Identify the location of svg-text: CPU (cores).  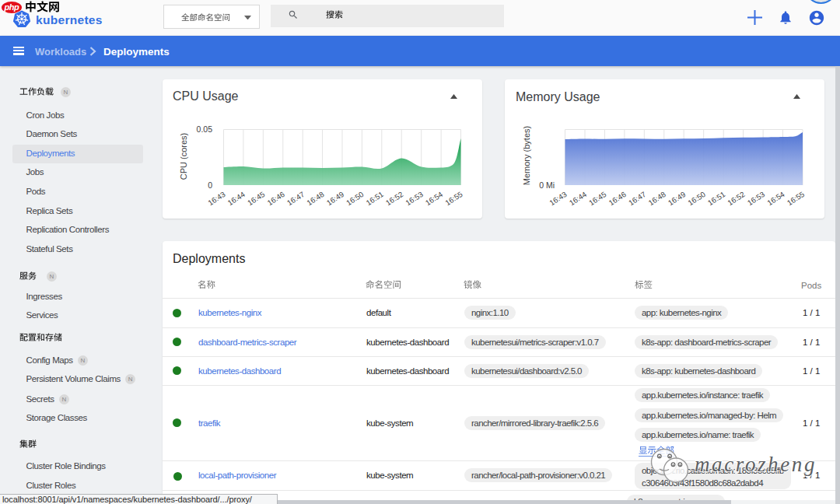
(184, 157).